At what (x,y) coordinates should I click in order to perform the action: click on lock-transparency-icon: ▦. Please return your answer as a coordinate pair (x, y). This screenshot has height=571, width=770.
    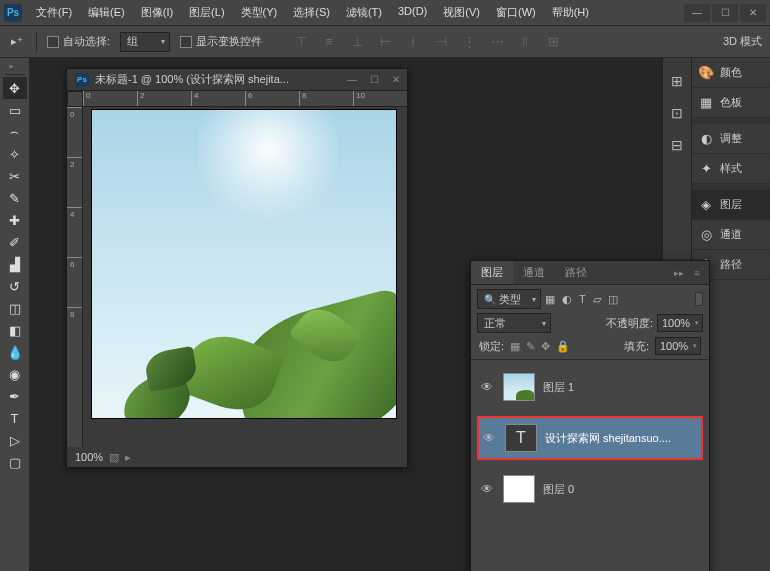
    Looking at the image, I should click on (515, 346).